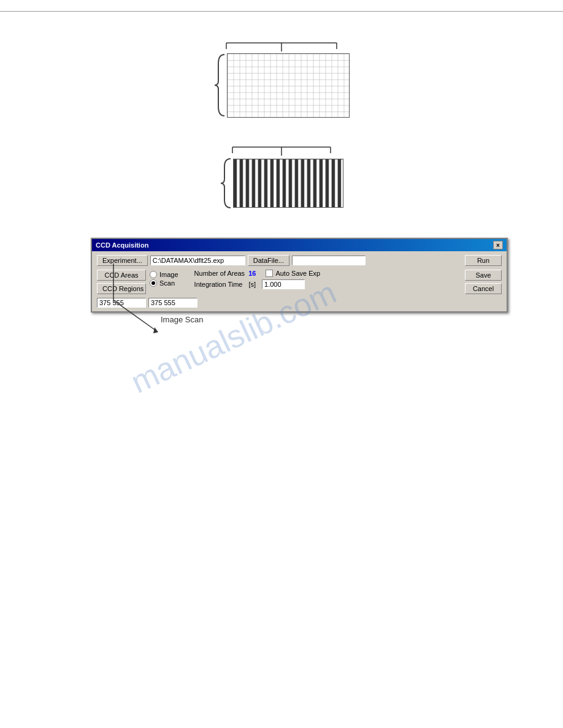  Describe the element at coordinates (258, 284) in the screenshot. I see `integration-time-row: Integration Time [s]` at that location.